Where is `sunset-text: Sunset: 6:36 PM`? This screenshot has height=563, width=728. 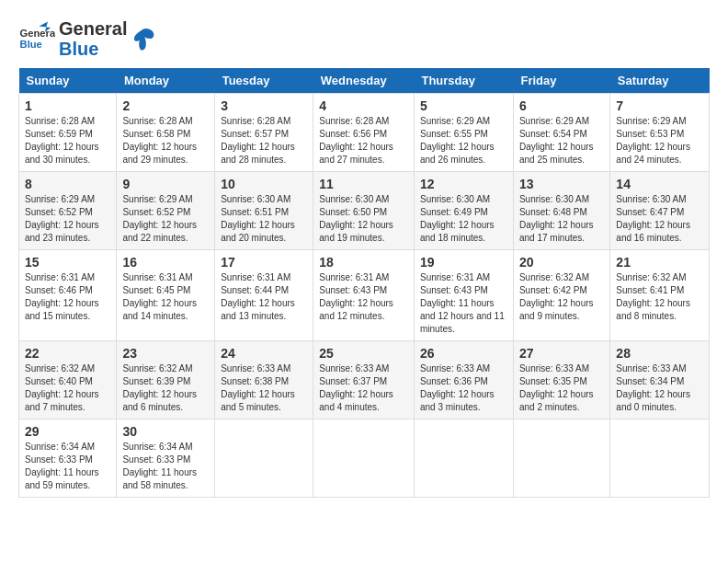
sunset-text: Sunset: 6:36 PM is located at coordinates (454, 381).